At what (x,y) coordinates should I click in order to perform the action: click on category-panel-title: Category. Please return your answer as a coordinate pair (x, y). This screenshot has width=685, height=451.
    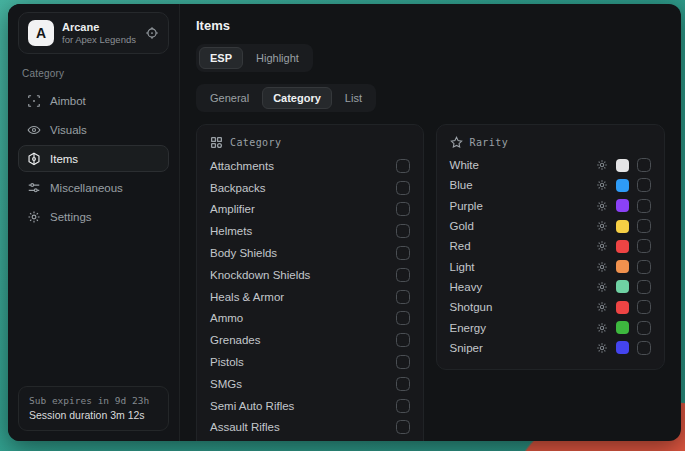
    Looking at the image, I should click on (256, 142).